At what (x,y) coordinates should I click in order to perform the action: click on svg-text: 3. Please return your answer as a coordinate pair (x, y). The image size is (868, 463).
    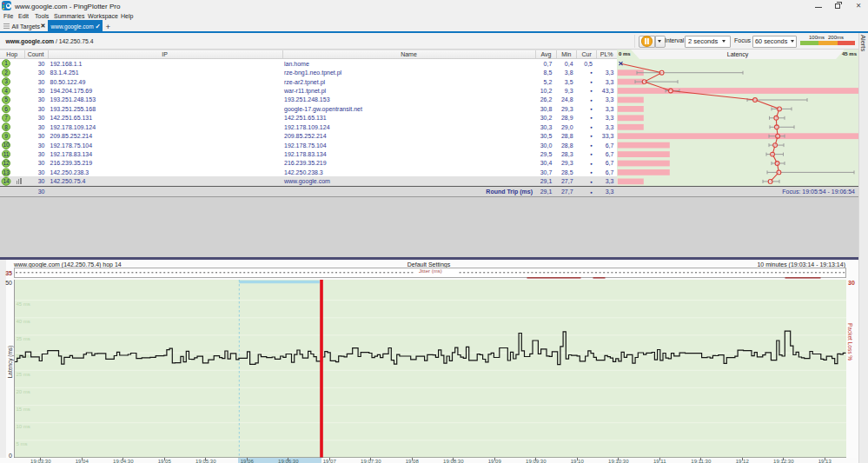
    Looking at the image, I should click on (6, 82).